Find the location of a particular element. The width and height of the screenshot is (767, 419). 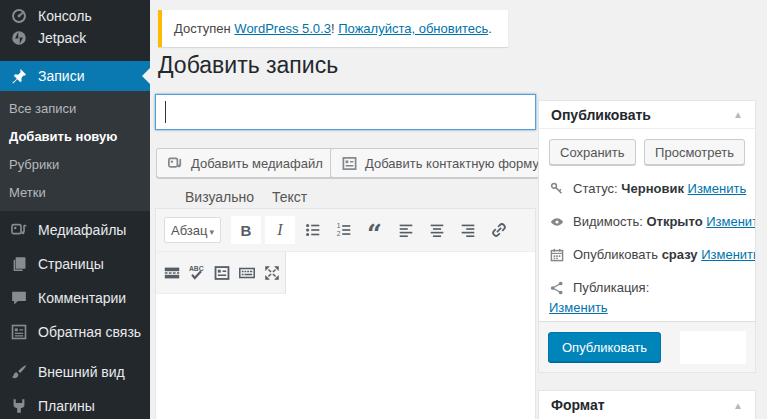

sidebar-item-posts: Записи is located at coordinates (75, 76).